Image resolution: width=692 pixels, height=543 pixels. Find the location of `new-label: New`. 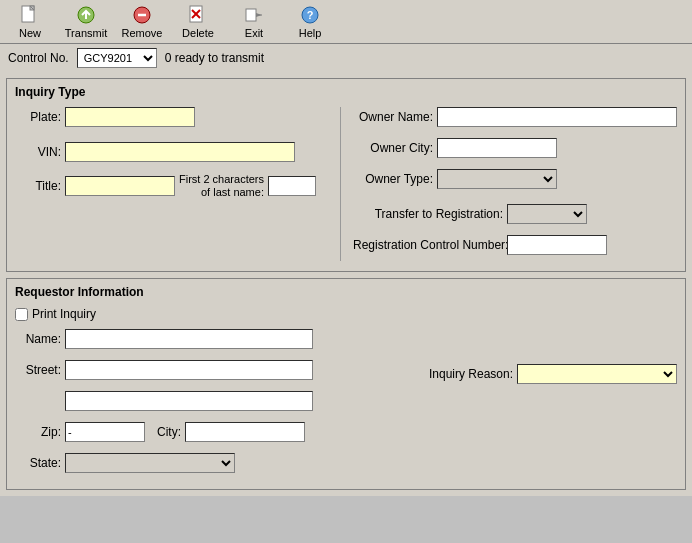

new-label: New is located at coordinates (30, 33).